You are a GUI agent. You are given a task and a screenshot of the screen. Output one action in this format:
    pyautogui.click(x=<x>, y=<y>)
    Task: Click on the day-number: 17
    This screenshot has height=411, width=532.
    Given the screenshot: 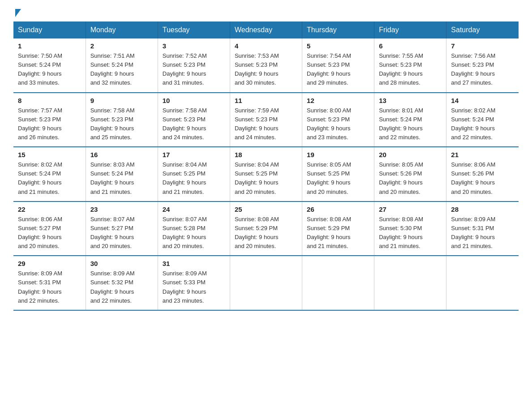 What is the action you would take?
    pyautogui.click(x=194, y=155)
    